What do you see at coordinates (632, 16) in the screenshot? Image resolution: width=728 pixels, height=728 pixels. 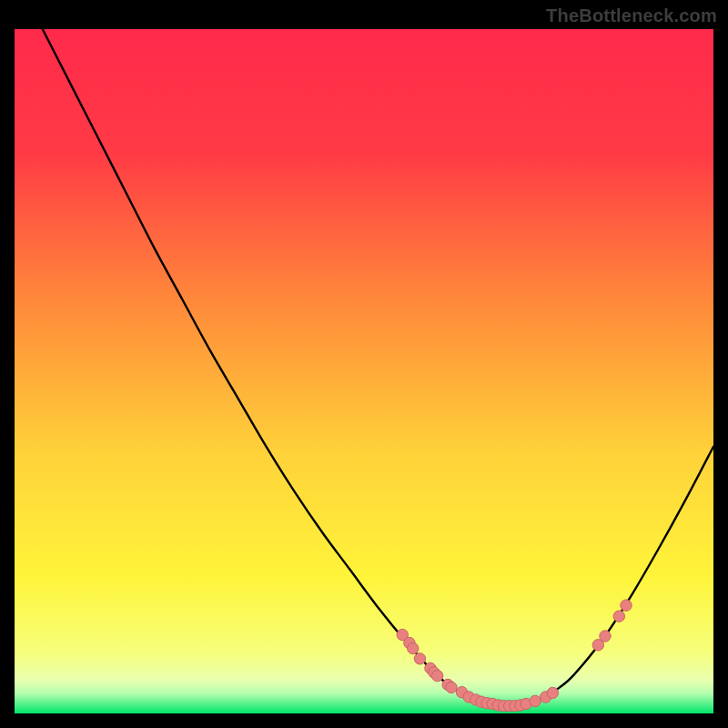 I see `attribution-label: TheBottleneck.com` at bounding box center [632, 16].